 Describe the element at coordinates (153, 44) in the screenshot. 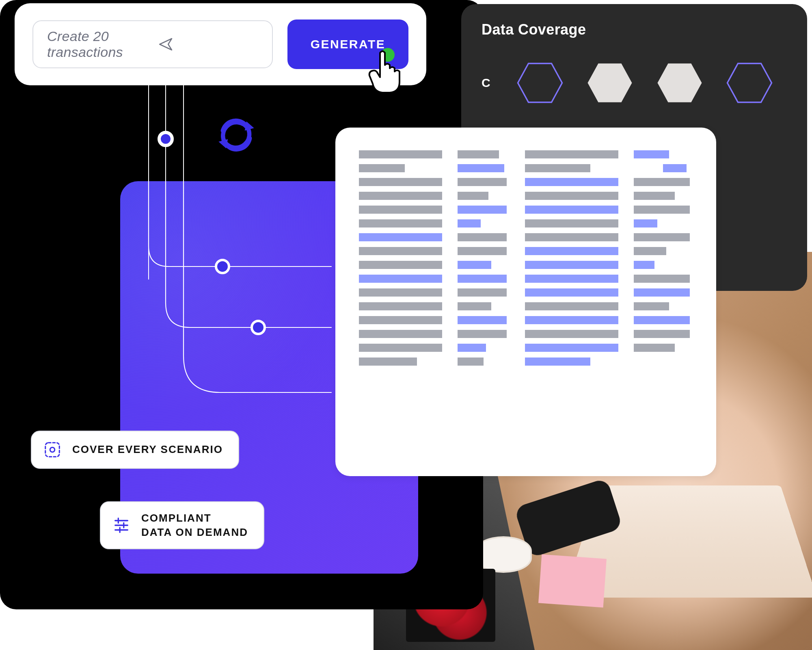

I see `prompt-input: Create 20 transactions` at that location.